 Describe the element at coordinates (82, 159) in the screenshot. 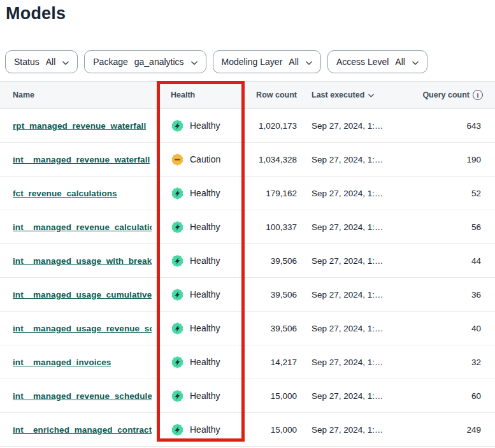

I see `model-name-link: int__managed_revenue_waterfall` at that location.